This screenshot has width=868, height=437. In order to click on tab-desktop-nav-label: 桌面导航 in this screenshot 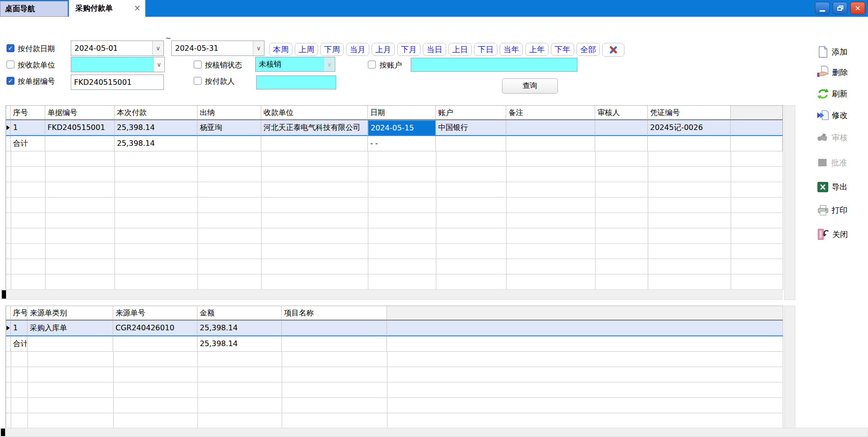, I will do `click(20, 9)`.